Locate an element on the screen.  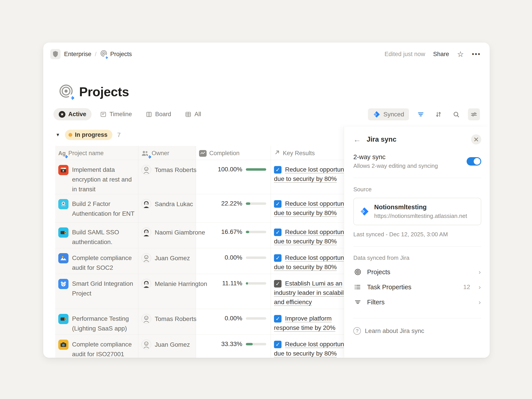
table-row: Implement data encryption at rest and in… is located at coordinates (200, 177).